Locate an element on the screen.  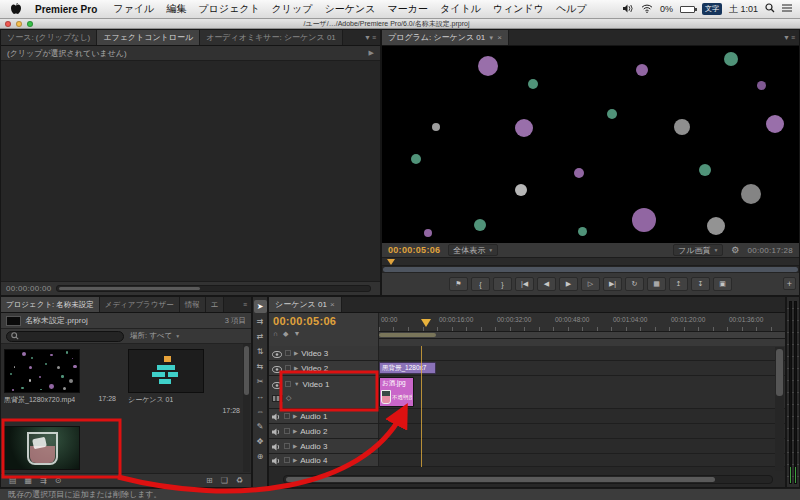
notification-center-icon is located at coordinates (787, 10).